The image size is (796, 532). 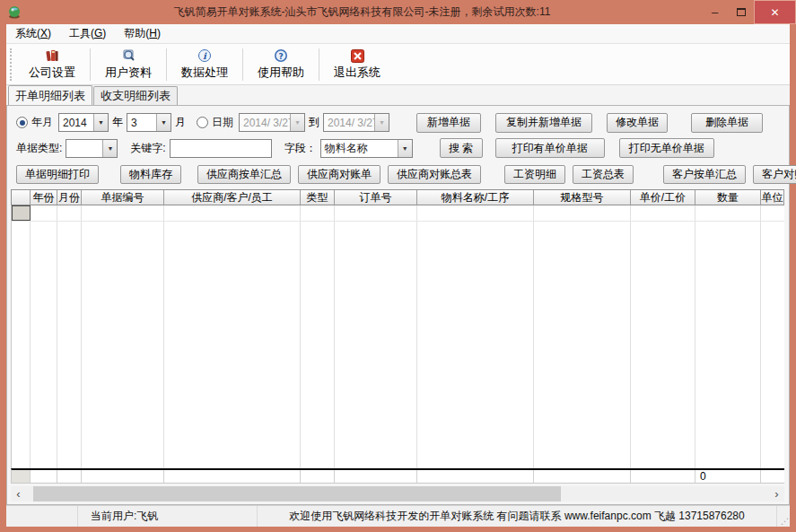 I want to click on toolbar-data-processing-button: i 数据处理, so click(x=205, y=65).